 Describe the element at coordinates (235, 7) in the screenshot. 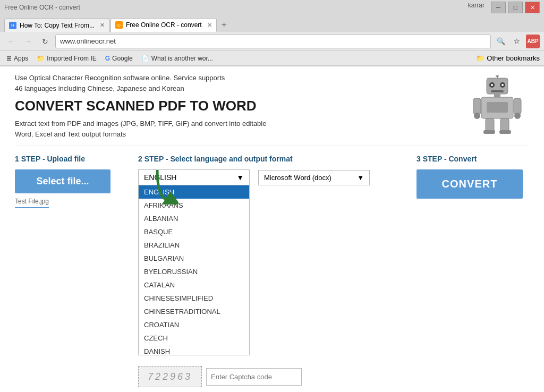

I see `title-bar-left: Free Online OCR - convert` at that location.